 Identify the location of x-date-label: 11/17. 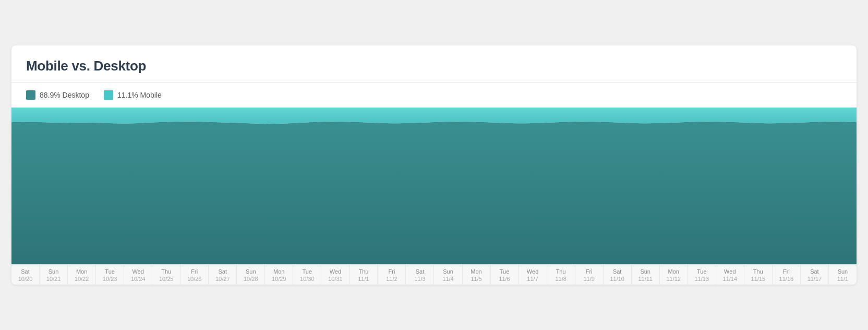
(815, 279).